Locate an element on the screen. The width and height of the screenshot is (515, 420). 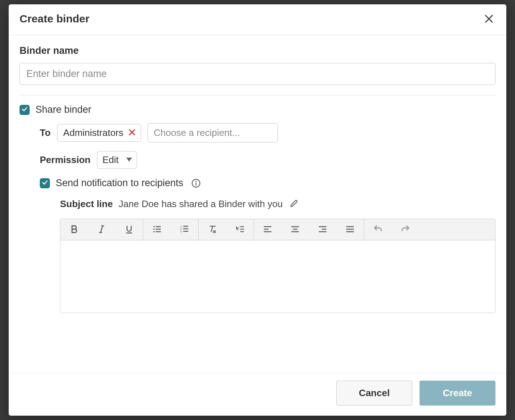
share-binder-checkbox is located at coordinates (25, 110).